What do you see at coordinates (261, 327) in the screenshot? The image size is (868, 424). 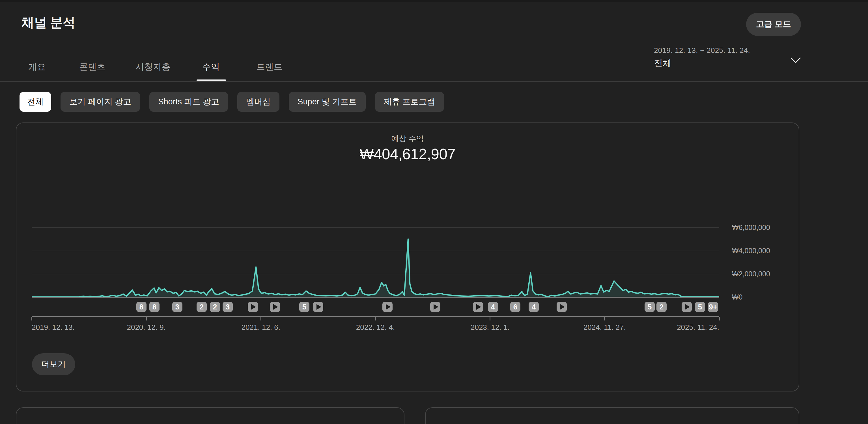 I see `x-axis-label-3: 2021. 12. 6.` at bounding box center [261, 327].